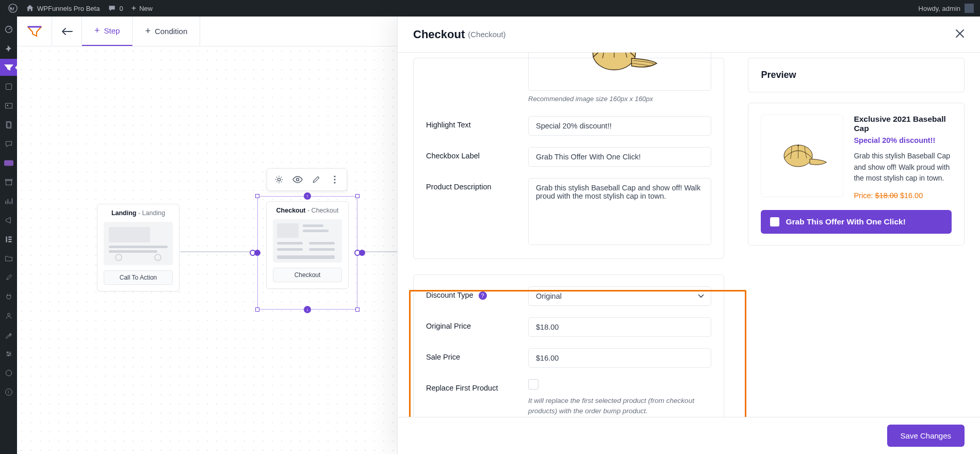 The height and width of the screenshot is (454, 980). What do you see at coordinates (8, 316) in the screenshot?
I see `menu-users` at bounding box center [8, 316].